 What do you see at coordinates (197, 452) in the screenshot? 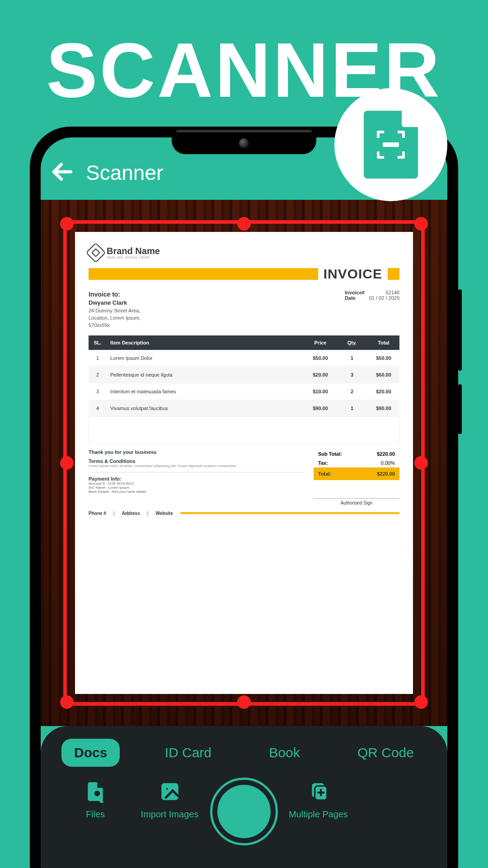
I see `thank-text: Thank you for your business` at bounding box center [197, 452].